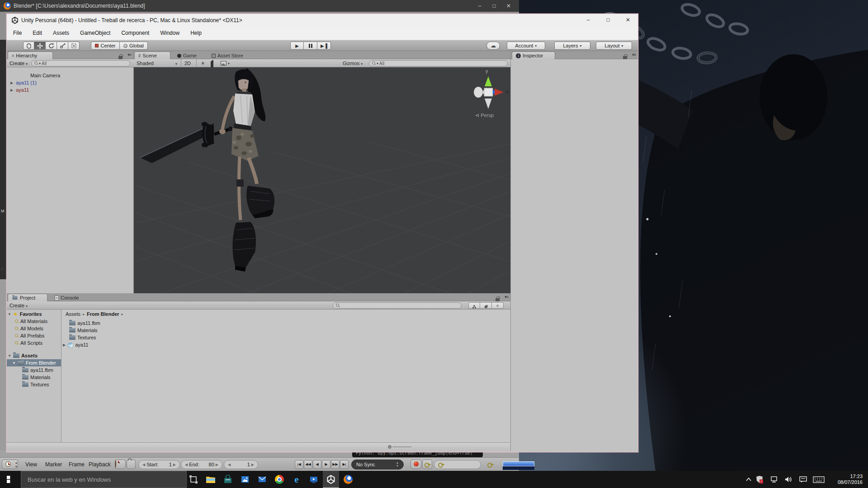 This screenshot has width=868, height=488. What do you see at coordinates (61, 33) in the screenshot?
I see `menu-assets: Assets` at bounding box center [61, 33].